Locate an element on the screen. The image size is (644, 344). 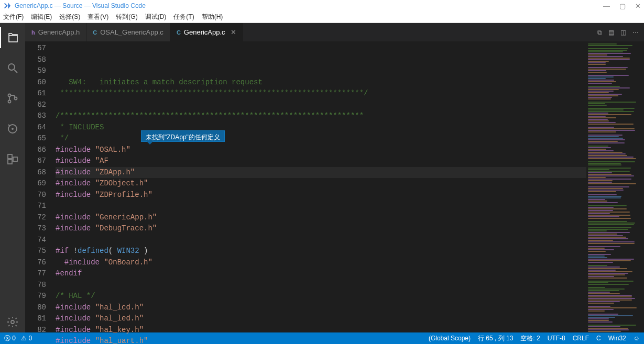
line-number: 69 is located at coordinates (36, 184).